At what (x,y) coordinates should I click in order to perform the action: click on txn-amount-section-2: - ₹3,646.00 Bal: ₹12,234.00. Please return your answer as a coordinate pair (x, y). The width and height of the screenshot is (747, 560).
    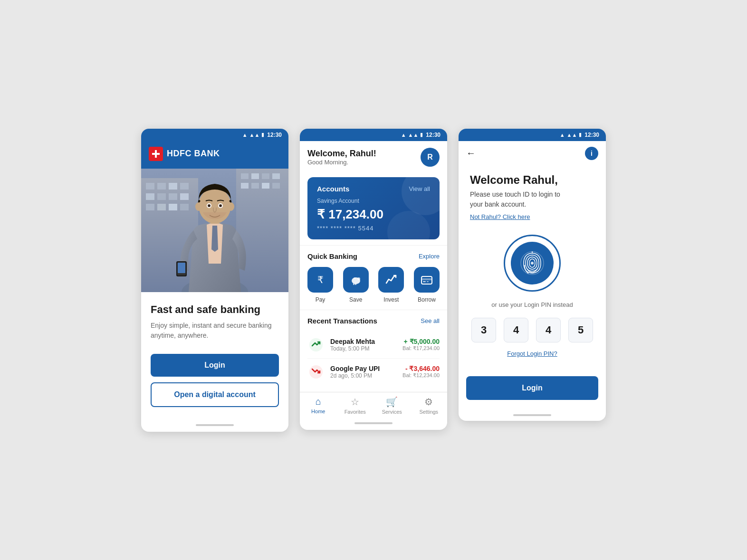
    Looking at the image, I should click on (421, 371).